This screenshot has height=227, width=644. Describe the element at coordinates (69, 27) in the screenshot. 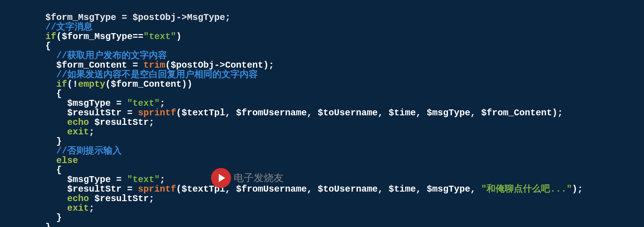

I see `code-token: //文字消息` at that location.